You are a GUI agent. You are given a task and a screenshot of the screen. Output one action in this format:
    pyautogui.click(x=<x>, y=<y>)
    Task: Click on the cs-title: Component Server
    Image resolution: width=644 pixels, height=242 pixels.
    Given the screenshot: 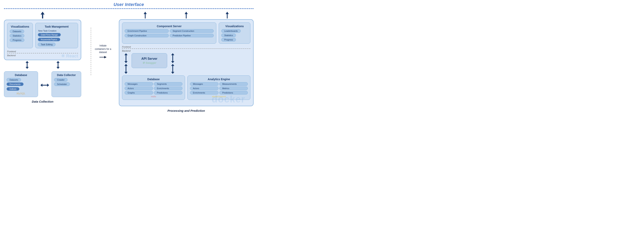 What is the action you would take?
    pyautogui.click(x=169, y=26)
    